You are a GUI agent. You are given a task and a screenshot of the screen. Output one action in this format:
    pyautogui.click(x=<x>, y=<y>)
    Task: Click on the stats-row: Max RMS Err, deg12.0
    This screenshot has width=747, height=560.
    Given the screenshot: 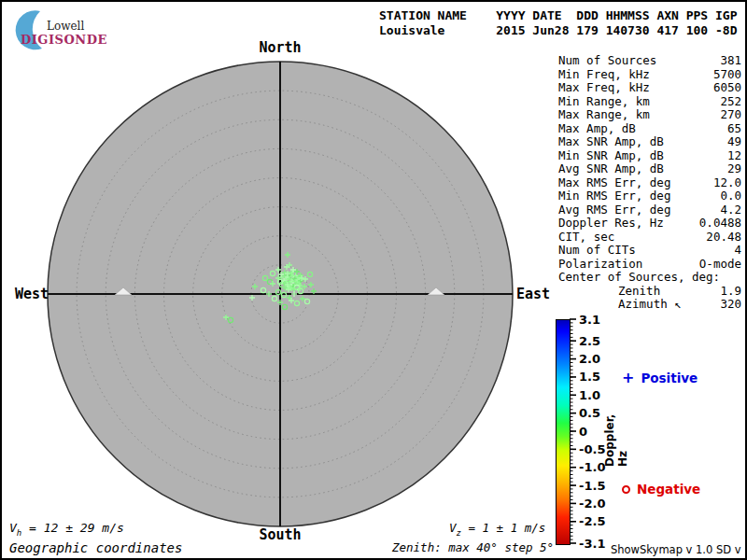 What is the action you would take?
    pyautogui.click(x=650, y=183)
    